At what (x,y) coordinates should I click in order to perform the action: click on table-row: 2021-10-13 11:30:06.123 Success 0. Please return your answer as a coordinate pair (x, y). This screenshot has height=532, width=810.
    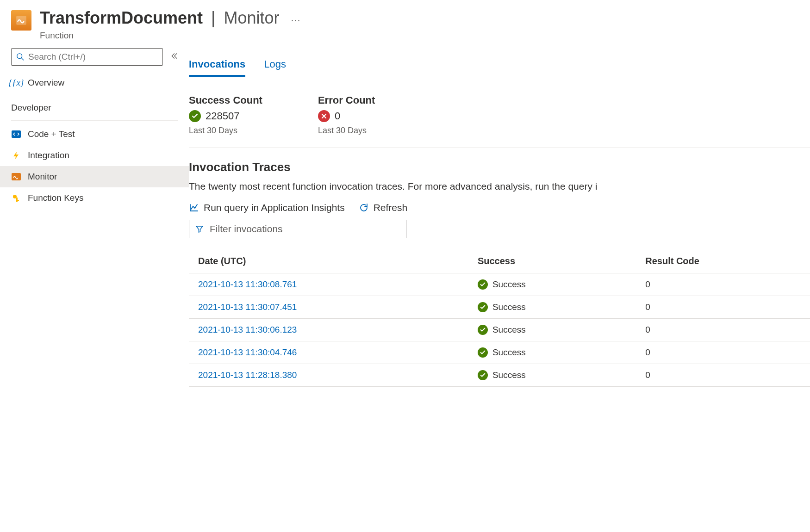
    Looking at the image, I should click on (499, 330).